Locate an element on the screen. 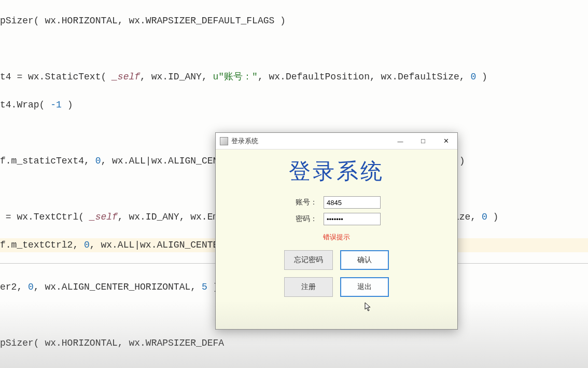 The height and width of the screenshot is (368, 588). password-label: 密码： is located at coordinates (305, 219).